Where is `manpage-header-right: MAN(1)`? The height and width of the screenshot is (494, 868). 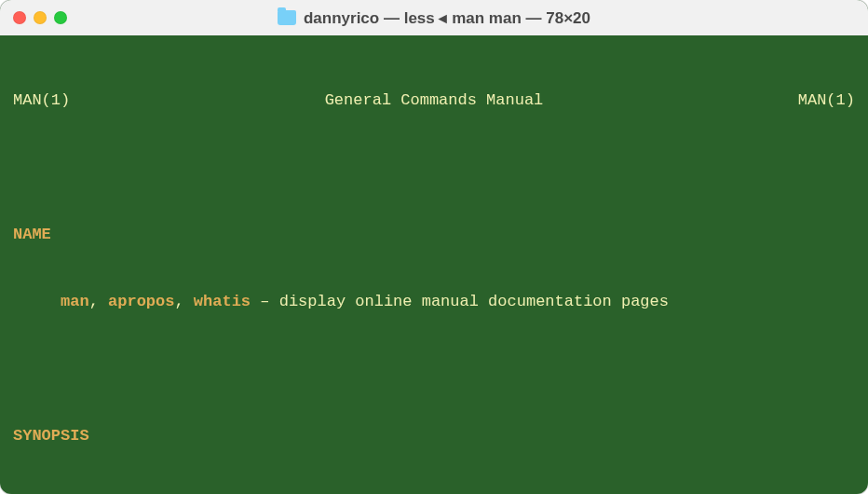
manpage-header-right: MAN(1) is located at coordinates (827, 101).